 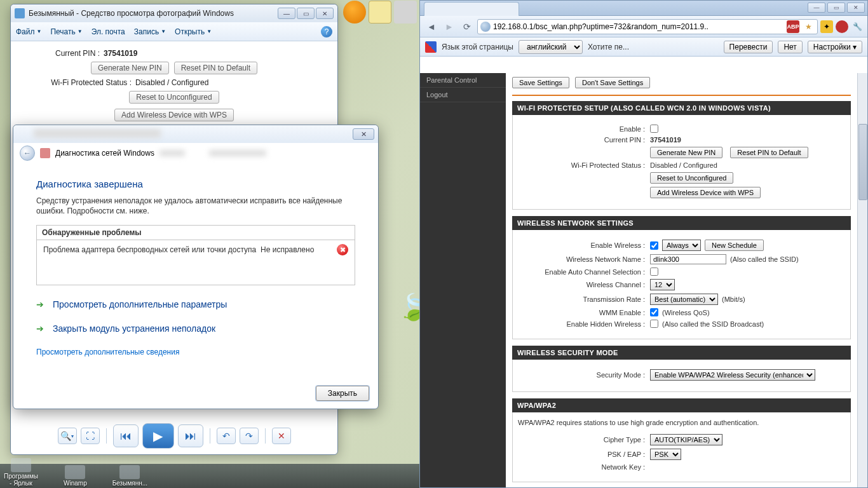 What do you see at coordinates (449, 27) in the screenshot?
I see `forward-button: ►` at bounding box center [449, 27].